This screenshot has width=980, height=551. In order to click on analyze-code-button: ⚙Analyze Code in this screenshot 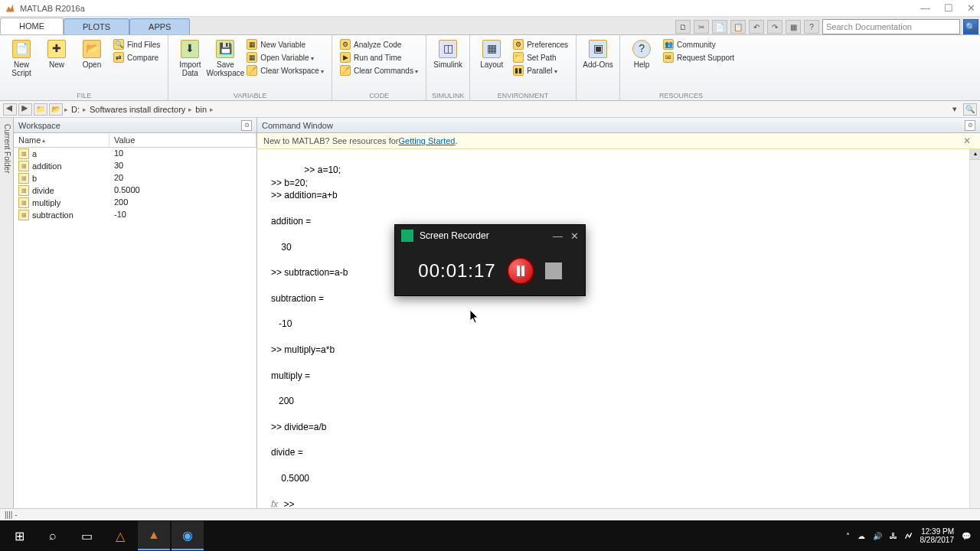, I will do `click(379, 44)`.